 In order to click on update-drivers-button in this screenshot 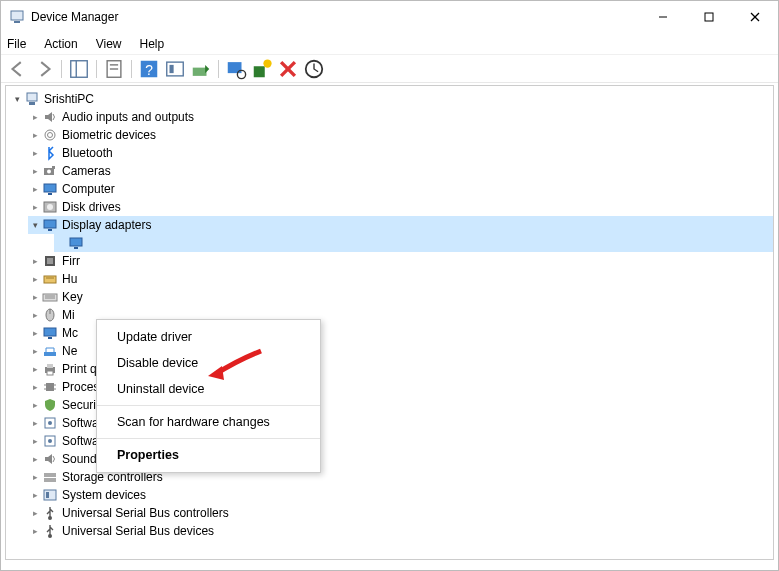, I will do `click(201, 69)`.